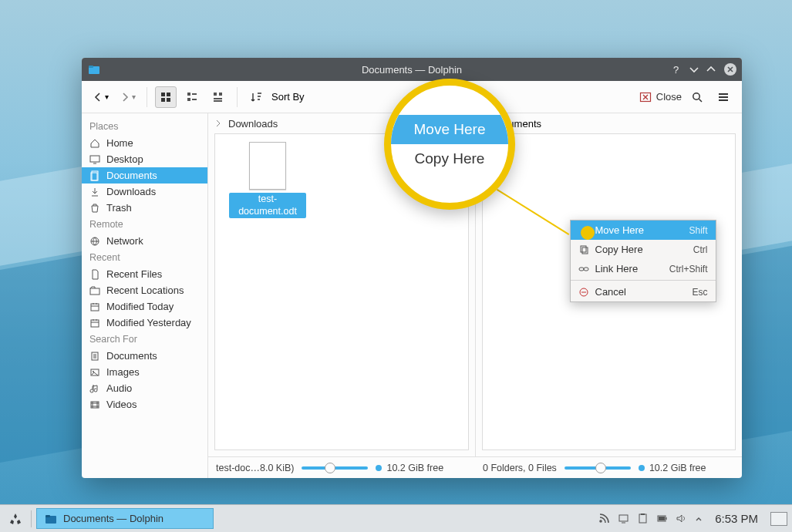  Describe the element at coordinates (145, 258) in the screenshot. I see `sidebar-header-recent: Recent` at that location.